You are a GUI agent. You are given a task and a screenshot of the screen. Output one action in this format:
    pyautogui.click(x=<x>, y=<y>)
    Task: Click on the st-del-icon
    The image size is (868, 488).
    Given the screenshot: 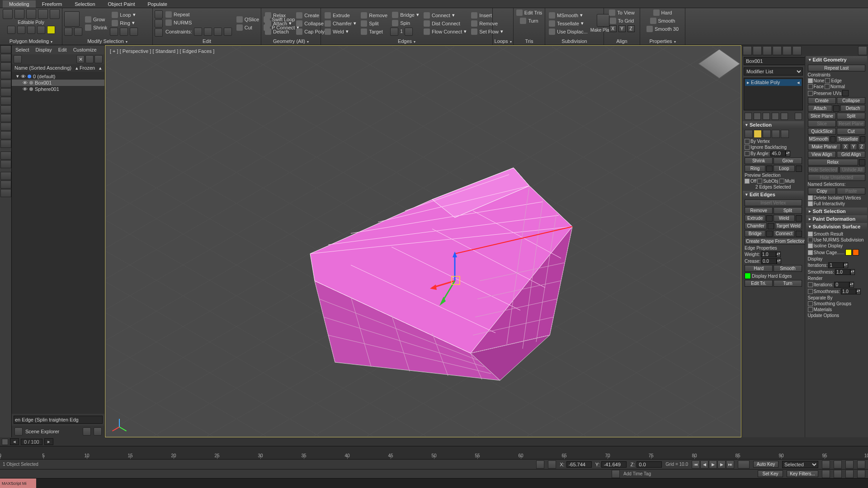 What is the action you would take?
    pyautogui.click(x=775, y=116)
    